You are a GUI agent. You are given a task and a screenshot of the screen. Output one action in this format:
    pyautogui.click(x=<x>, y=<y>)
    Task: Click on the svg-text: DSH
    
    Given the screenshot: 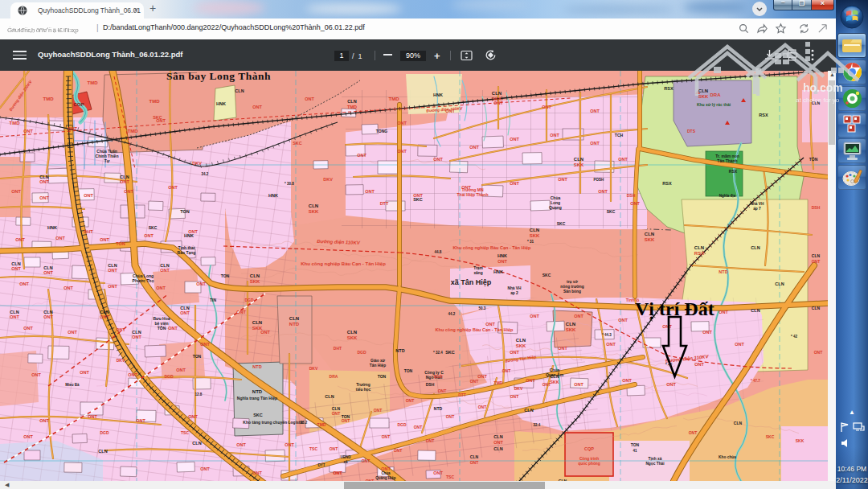 What is the action you would take?
    pyautogui.click(x=817, y=208)
    